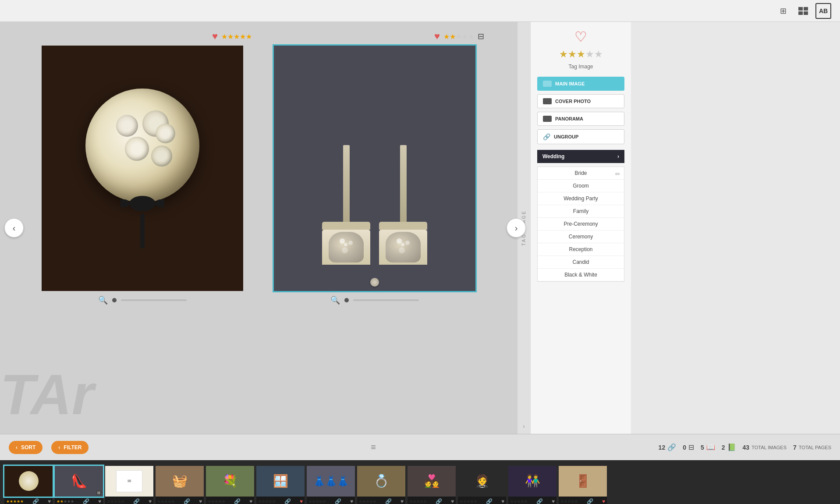 The height and width of the screenshot is (504, 840). I want to click on sort-left-arrow: ‹, so click(17, 447).